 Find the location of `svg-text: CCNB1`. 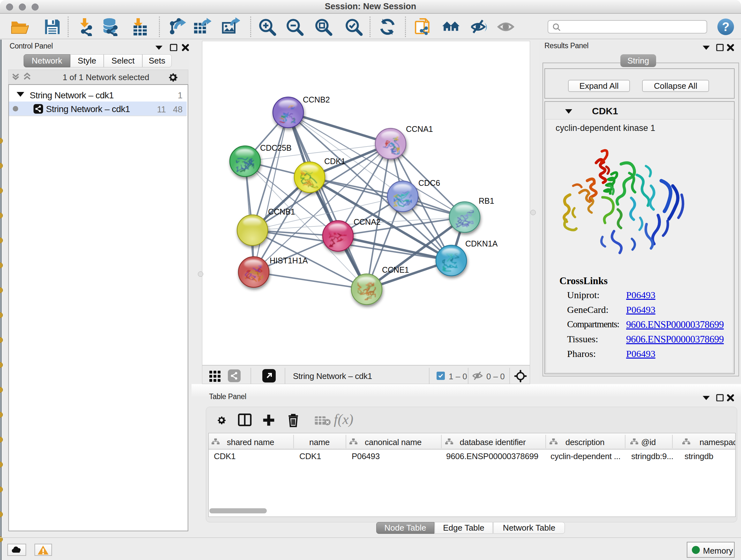

svg-text: CCNB1 is located at coordinates (281, 212).